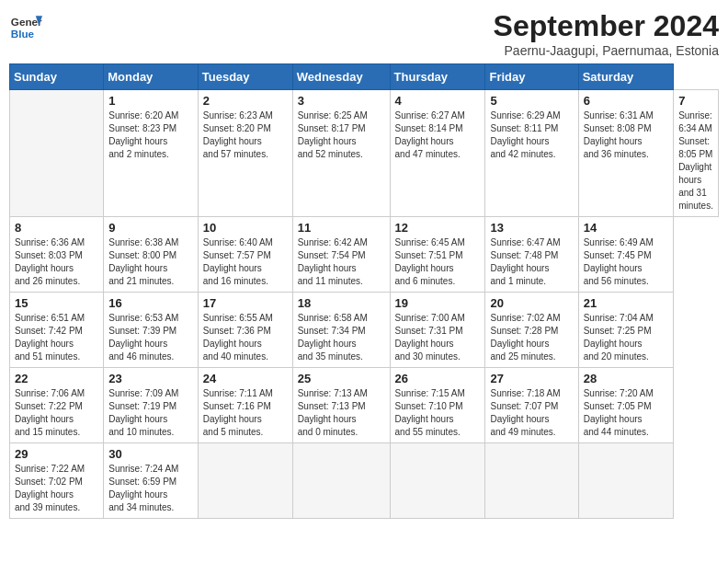 The height and width of the screenshot is (563, 728). Describe the element at coordinates (151, 330) in the screenshot. I see `day-cell: 16 Sunrise: 6:53 AMSunset: 7:39 PMDaylig…` at that location.